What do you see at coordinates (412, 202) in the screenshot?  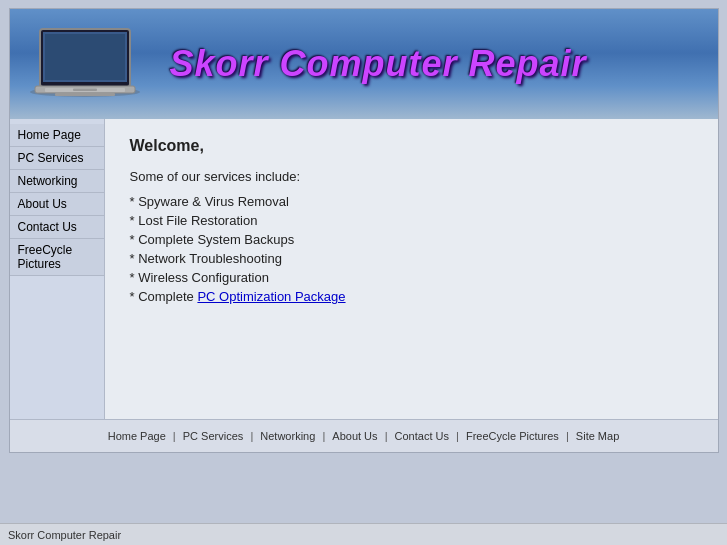 I see `service-item-1: * Spyware & Virus Removal` at bounding box center [412, 202].